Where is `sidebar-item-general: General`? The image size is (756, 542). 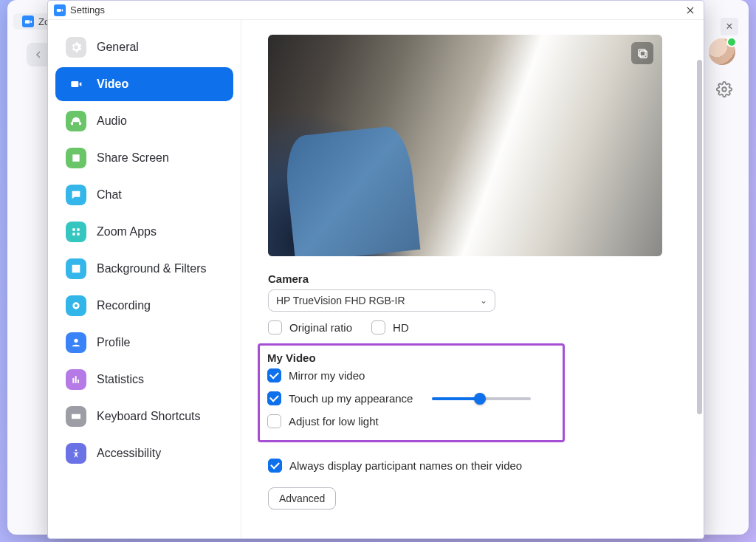
sidebar-item-general: General is located at coordinates (145, 47).